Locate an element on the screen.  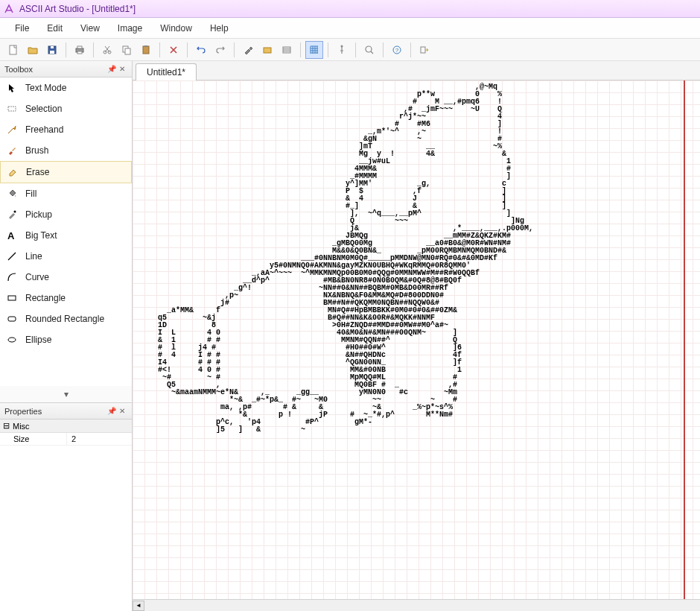
prop-name: Size is located at coordinates (34, 439).